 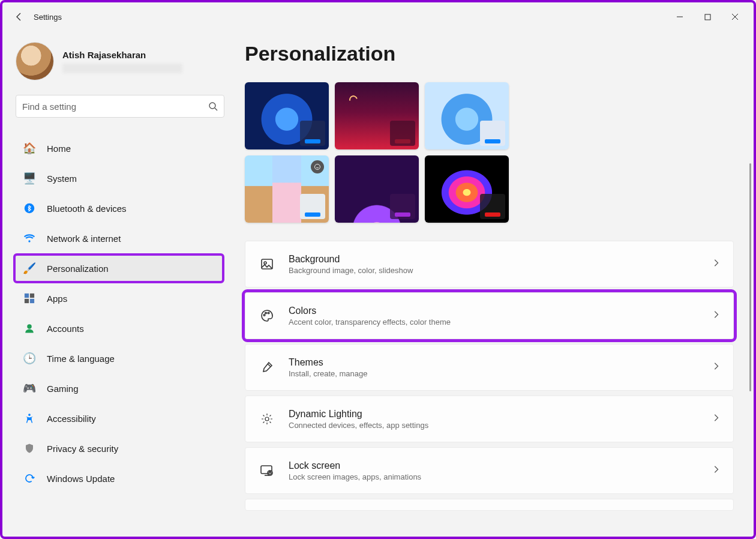 What do you see at coordinates (317, 167) in the screenshot?
I see `spotlight-icon` at bounding box center [317, 167].